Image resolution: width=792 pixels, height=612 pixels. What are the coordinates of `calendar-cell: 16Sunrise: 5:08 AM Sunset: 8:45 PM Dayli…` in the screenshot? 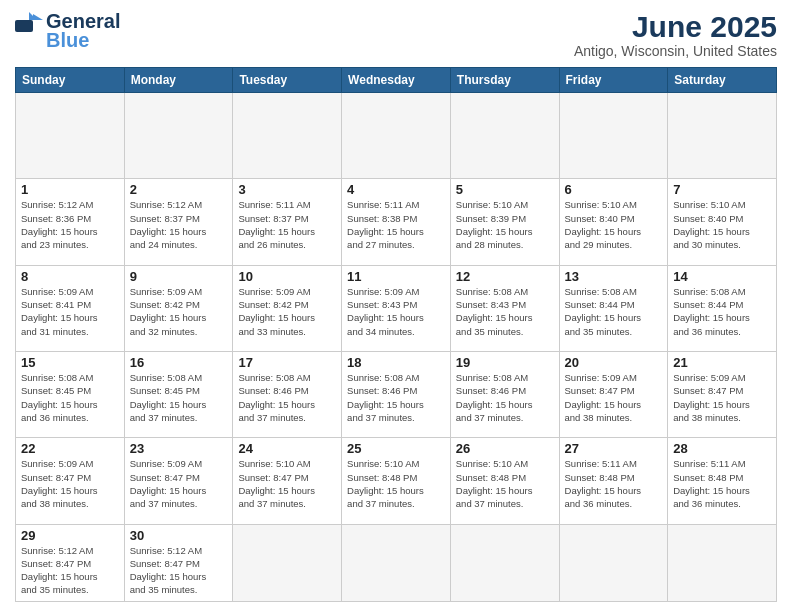 It's located at (178, 394).